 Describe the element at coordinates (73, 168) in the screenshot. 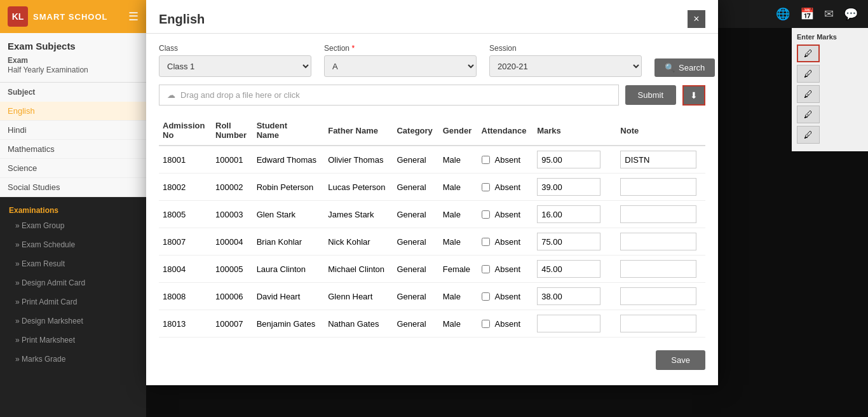

I see `subject-item-science: Science` at that location.